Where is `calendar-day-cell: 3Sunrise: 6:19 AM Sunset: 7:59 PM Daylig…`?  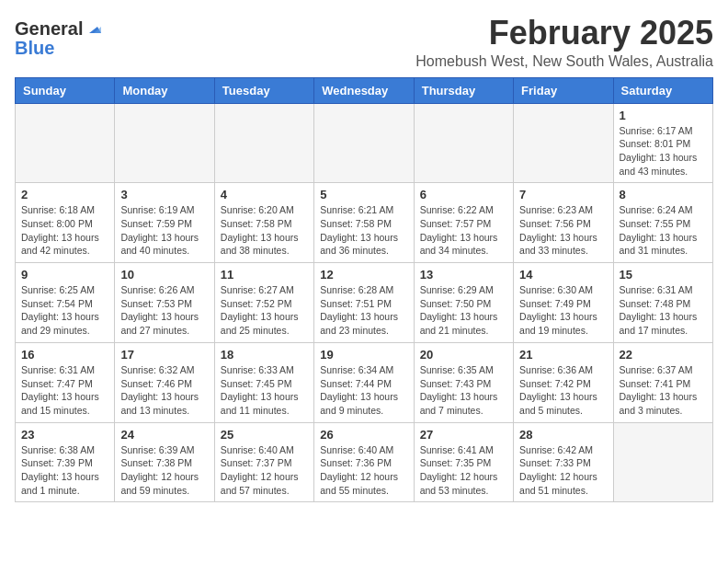
calendar-day-cell: 3Sunrise: 6:19 AM Sunset: 7:59 PM Daylig… is located at coordinates (165, 223).